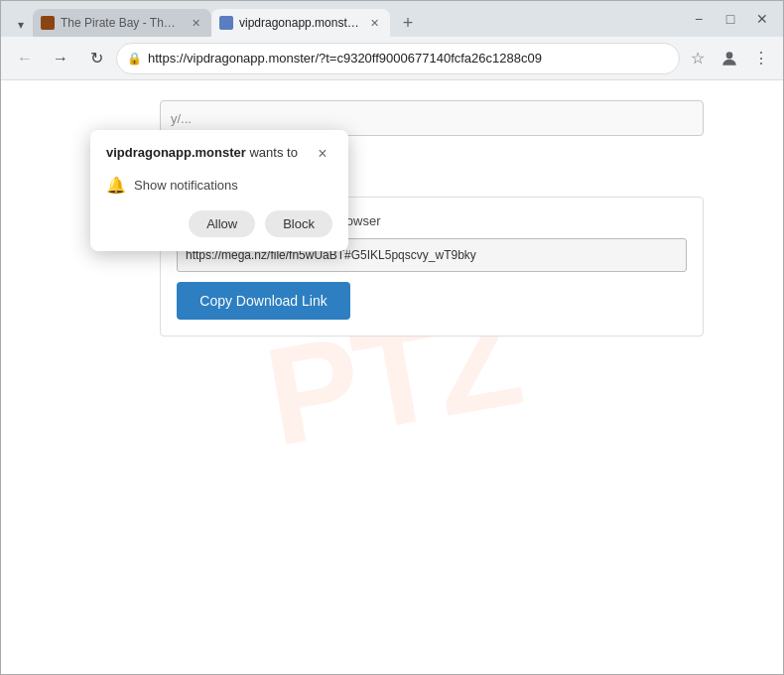 The width and height of the screenshot is (784, 675). What do you see at coordinates (730, 19) in the screenshot?
I see `maximize-button: □` at bounding box center [730, 19].